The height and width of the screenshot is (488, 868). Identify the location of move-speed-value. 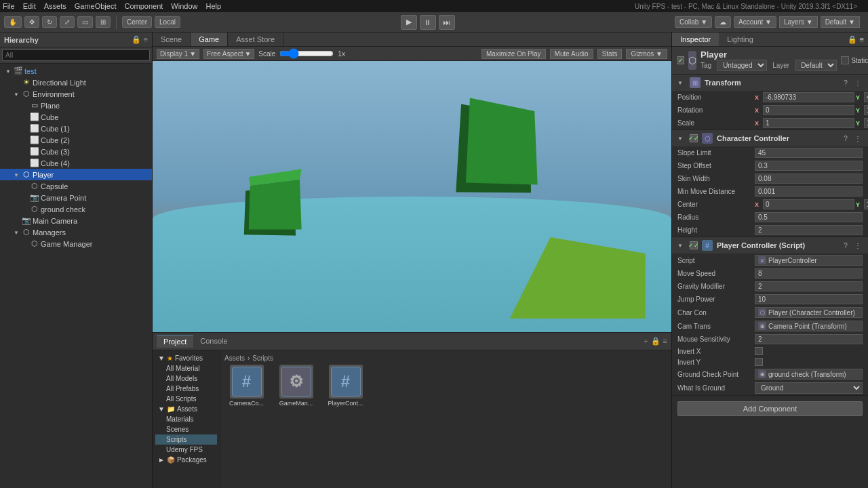
(808, 274).